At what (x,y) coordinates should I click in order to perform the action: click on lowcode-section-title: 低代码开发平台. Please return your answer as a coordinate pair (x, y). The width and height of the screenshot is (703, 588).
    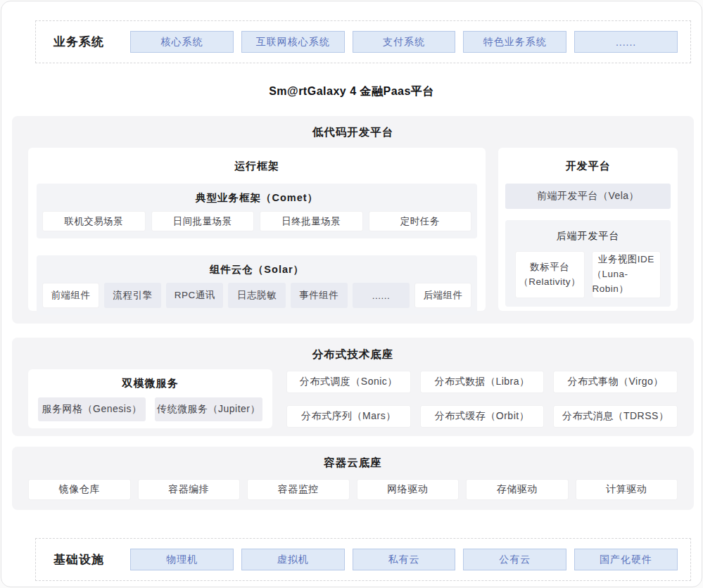
    Looking at the image, I should click on (353, 132).